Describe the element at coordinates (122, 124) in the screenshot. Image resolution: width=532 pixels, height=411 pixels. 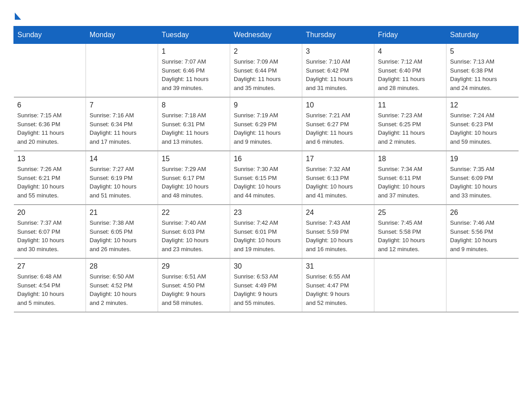
I see `calendar-cell: 7Sunrise: 7:16 AM Sunset: 6:34 PM Daylig…` at that location.